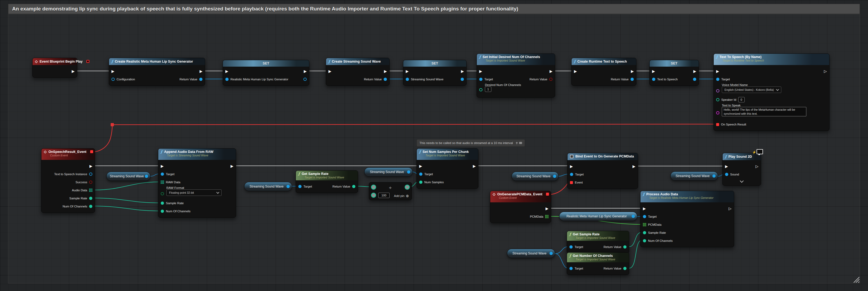 The image size is (868, 291). Describe the element at coordinates (695, 79) in the screenshot. I see `pin-text-to-speech-out` at that location.